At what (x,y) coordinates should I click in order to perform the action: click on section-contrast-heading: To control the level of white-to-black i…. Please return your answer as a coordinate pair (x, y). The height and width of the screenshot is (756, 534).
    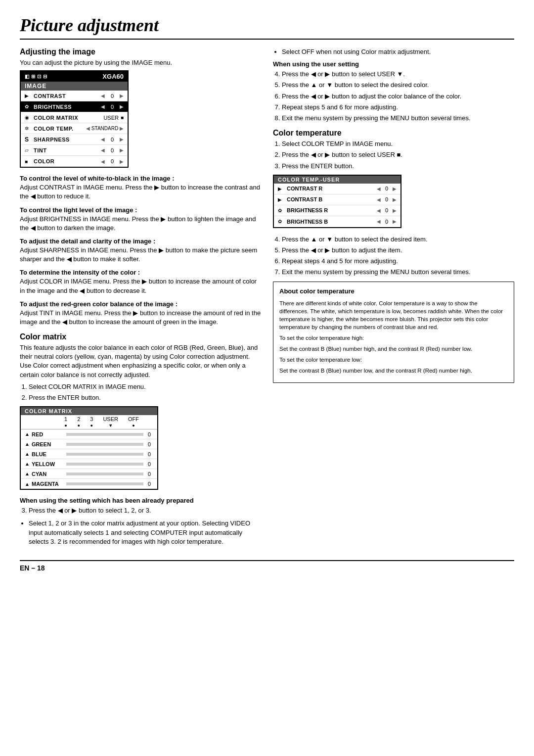
    Looking at the image, I should click on (140, 178).